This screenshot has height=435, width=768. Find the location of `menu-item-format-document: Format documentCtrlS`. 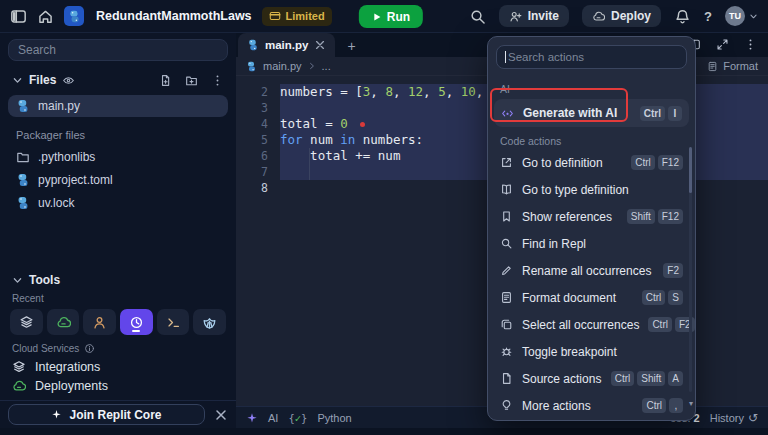

menu-item-format-document: Format documentCtrlS is located at coordinates (592, 298).